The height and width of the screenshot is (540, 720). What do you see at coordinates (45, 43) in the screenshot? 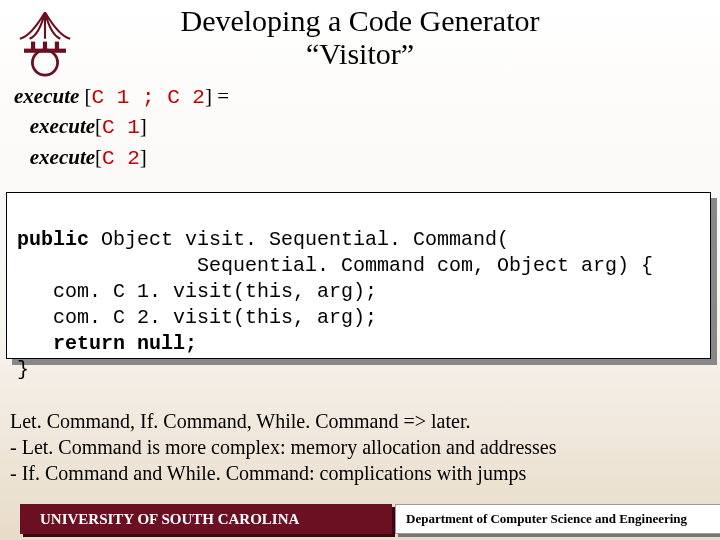
I see `usc-logo` at bounding box center [45, 43].